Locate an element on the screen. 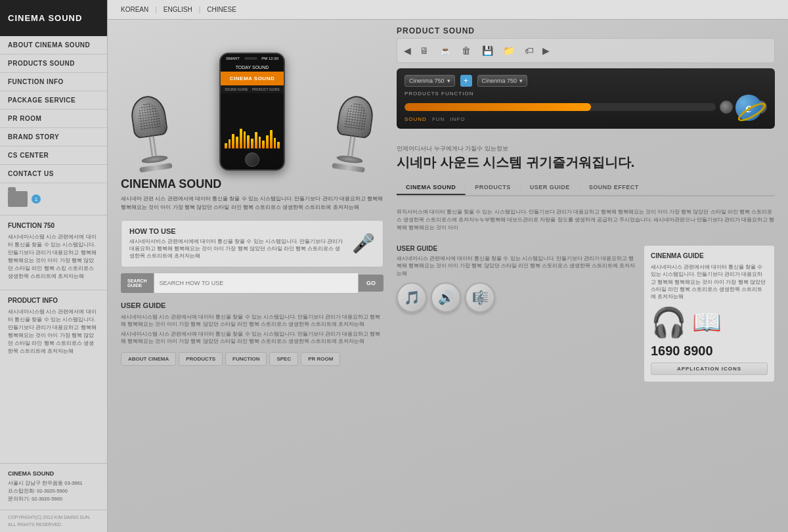  folder-badge: 1 is located at coordinates (36, 199).